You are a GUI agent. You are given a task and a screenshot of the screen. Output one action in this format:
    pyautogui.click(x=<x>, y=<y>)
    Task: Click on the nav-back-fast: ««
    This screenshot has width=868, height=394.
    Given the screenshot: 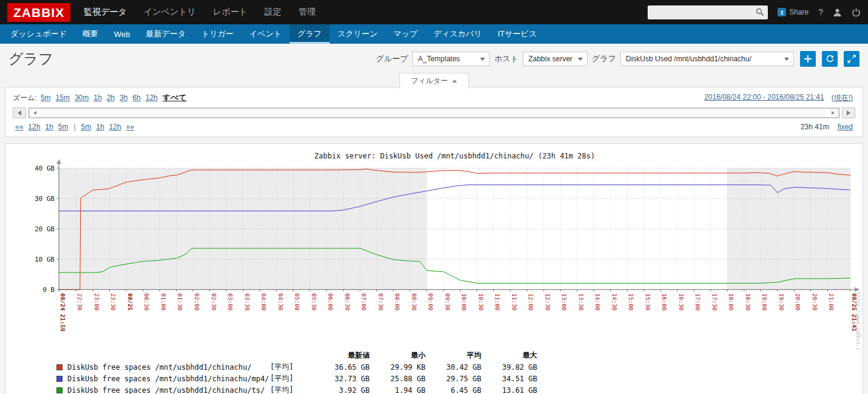 What is the action you would take?
    pyautogui.click(x=19, y=127)
    